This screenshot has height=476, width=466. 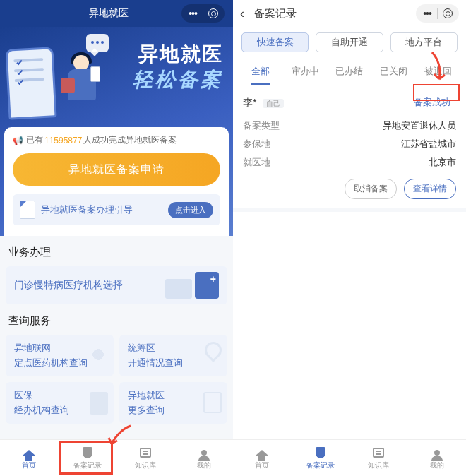 I want to click on view-detail-button: 查看详情, so click(x=430, y=189).